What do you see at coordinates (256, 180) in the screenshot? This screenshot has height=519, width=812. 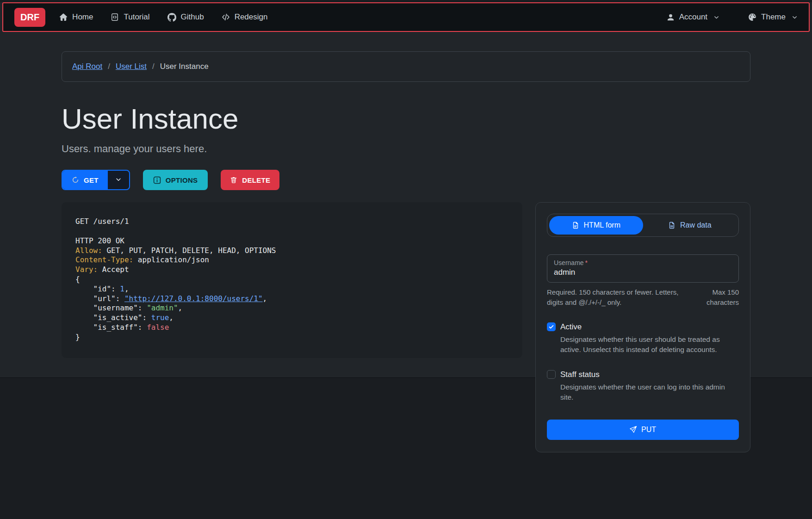 I see `delete-button-label: DELETE` at bounding box center [256, 180].